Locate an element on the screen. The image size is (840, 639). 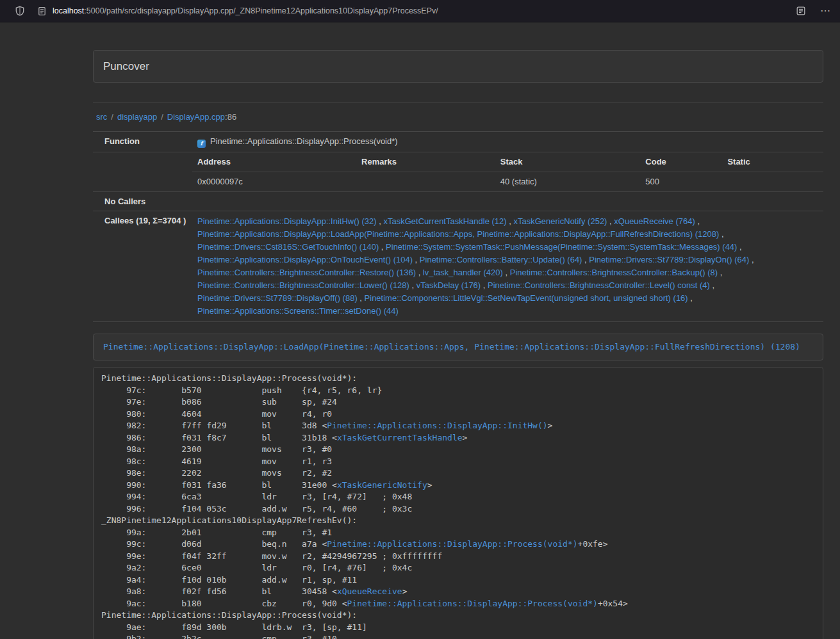
callee-link: Pinetime::Drivers::St7789::DisplayOff() … is located at coordinates (277, 298).